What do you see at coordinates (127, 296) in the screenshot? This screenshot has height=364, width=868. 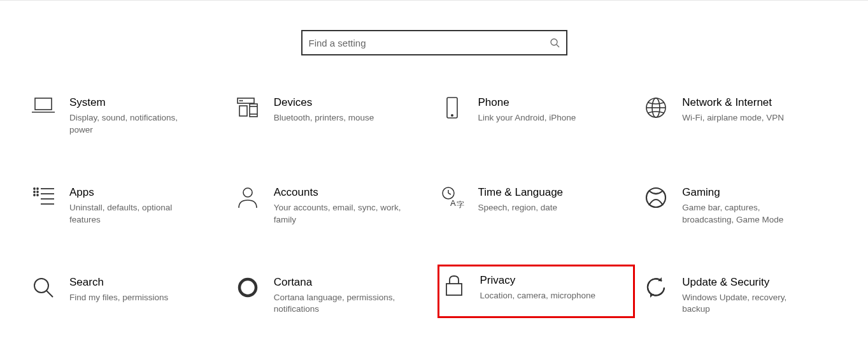 I see `tile-search: SearchFind my files, permissions` at bounding box center [127, 296].